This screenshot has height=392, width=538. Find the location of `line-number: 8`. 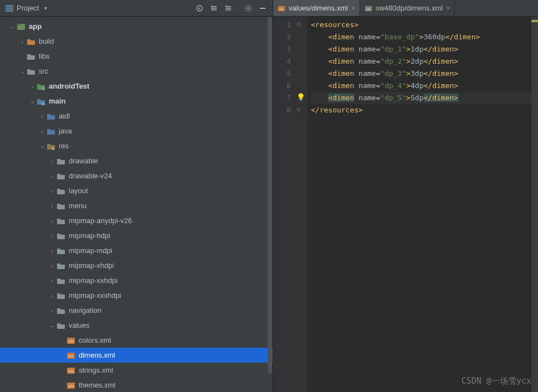

line-number: 8 is located at coordinates (282, 110).